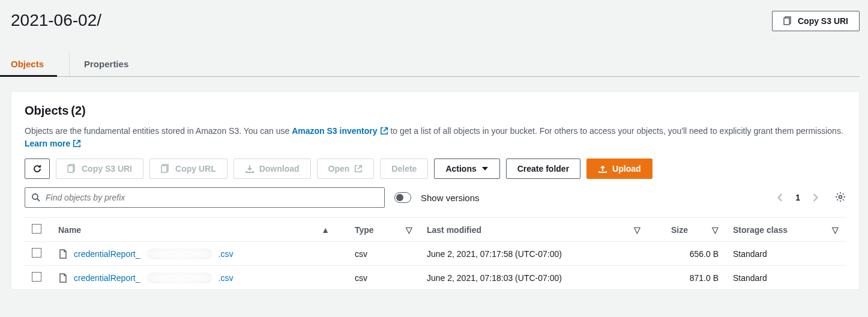  What do you see at coordinates (816, 21) in the screenshot?
I see `copy-s3-uri-header-button: Copy S3 URI` at bounding box center [816, 21].